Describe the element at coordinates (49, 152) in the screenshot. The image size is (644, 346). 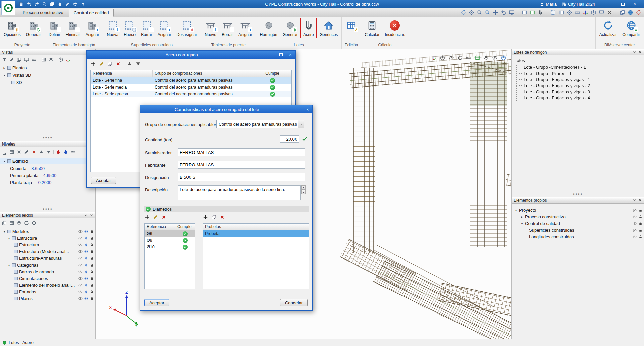
I see `level-down-icon` at that location.